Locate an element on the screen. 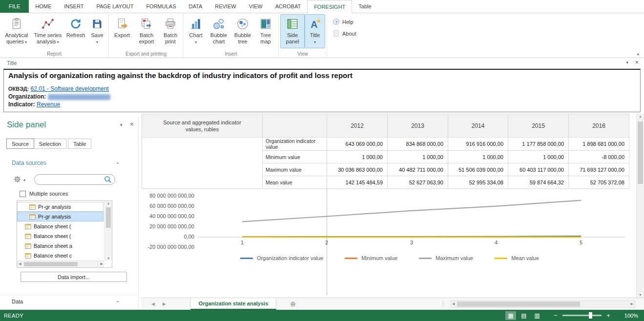 The image size is (644, 321). batch-print-button: Batch print is located at coordinates (170, 31).